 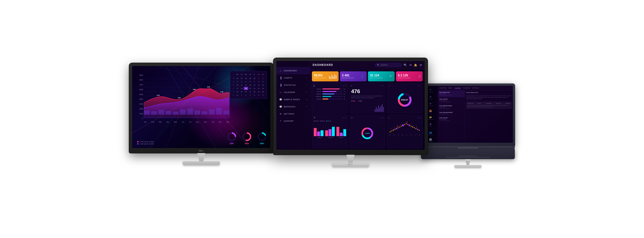 What do you see at coordinates (452, 114) in the screenshot?
I see `email-preview-4: Incididunt ut labore...` at bounding box center [452, 114].